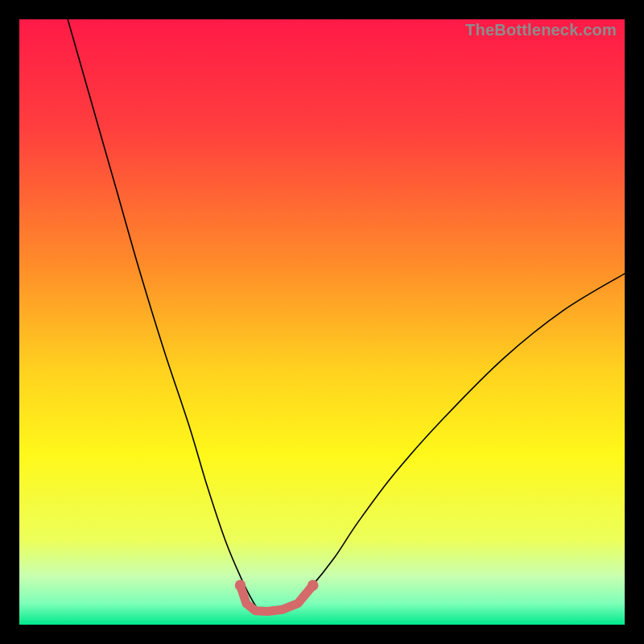 Image resolution: width=644 pixels, height=644 pixels. Describe the element at coordinates (313, 585) in the screenshot. I see `trough-end-right` at that location.